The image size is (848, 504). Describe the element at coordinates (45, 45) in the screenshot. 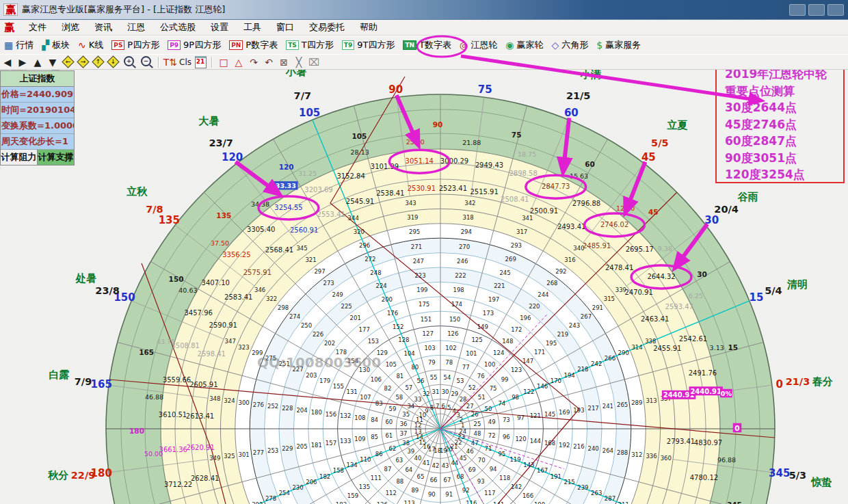

I see `sectors-icon: ▞` at that location.